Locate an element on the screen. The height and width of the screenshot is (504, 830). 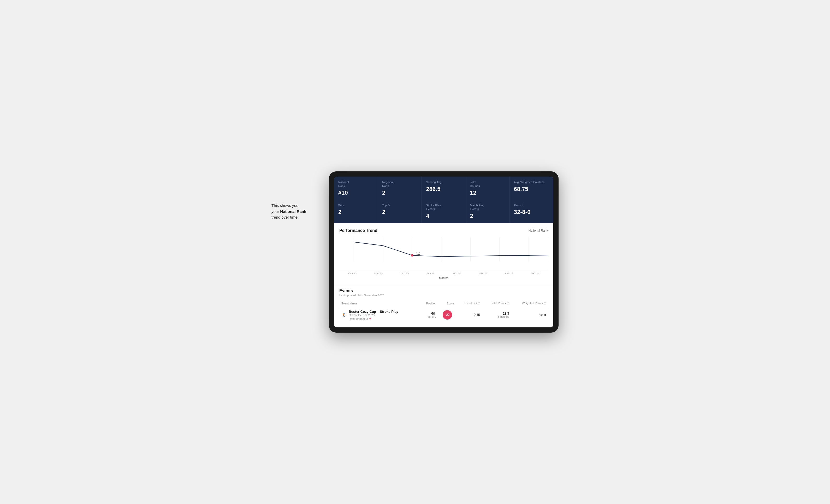
col-score: Score is located at coordinates (447, 304).